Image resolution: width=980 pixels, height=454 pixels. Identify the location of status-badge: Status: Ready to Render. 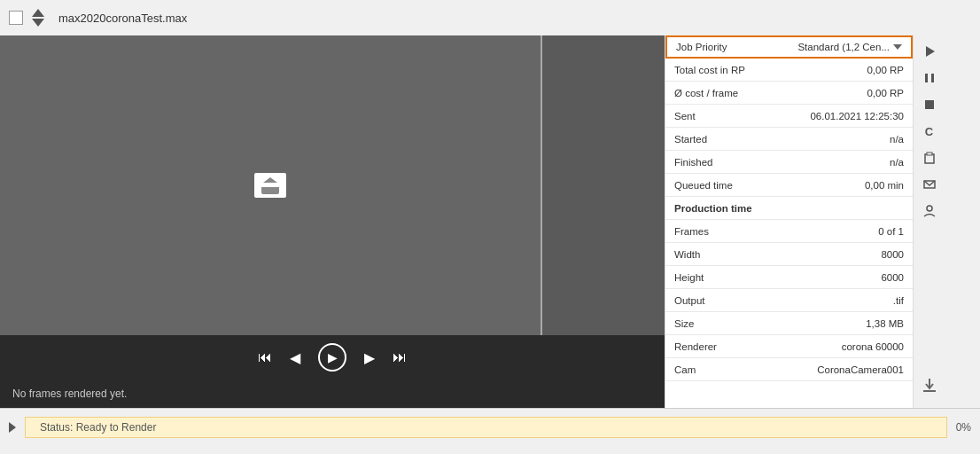
(486, 427).